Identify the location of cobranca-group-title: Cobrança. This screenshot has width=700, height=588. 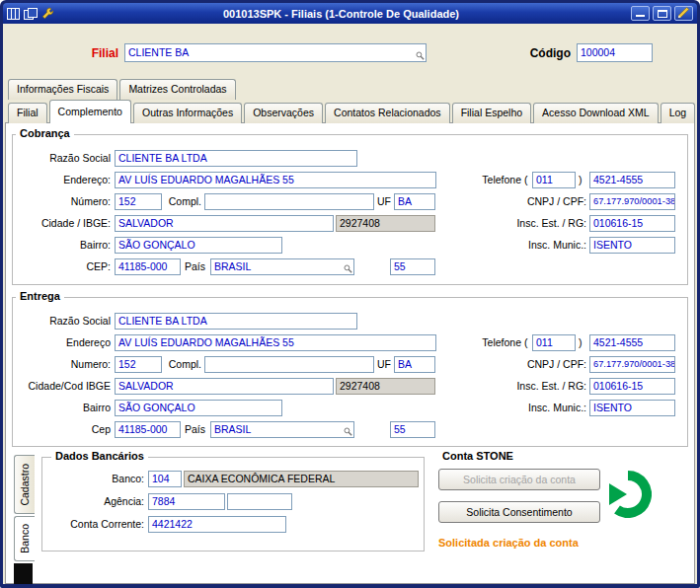
(45, 133).